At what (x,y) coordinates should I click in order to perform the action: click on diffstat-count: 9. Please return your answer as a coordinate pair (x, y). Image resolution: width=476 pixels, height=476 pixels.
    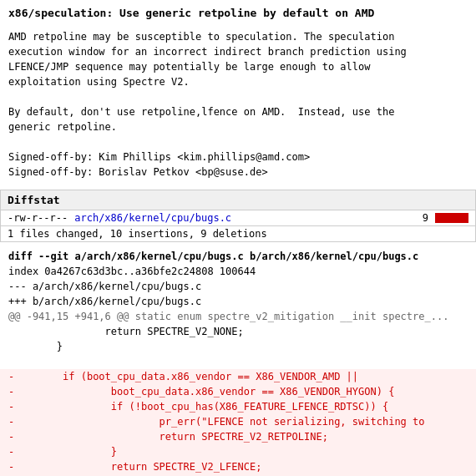
    Looking at the image, I should click on (426, 218).